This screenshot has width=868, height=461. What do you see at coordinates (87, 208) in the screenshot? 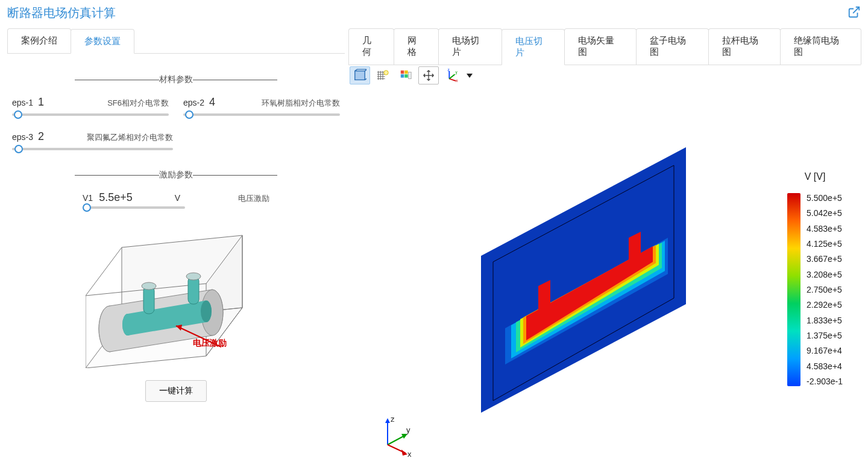
I see `slider-v1-thumb` at bounding box center [87, 208].